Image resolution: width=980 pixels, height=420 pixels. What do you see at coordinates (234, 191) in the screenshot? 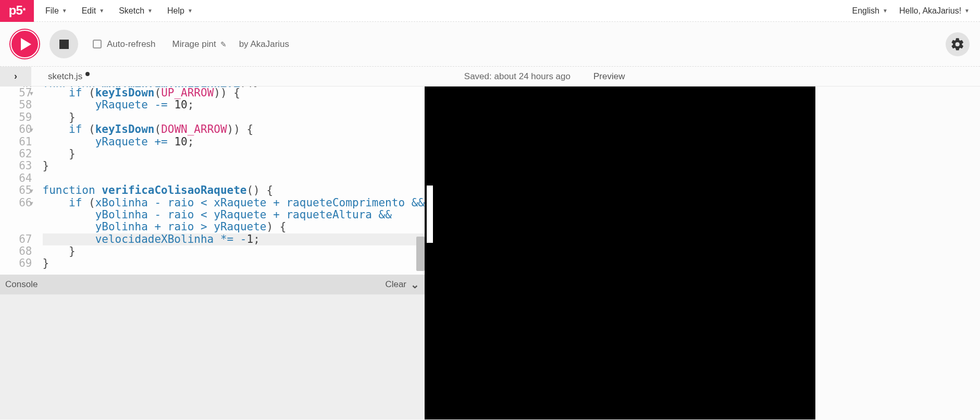
I see `code-line: function verificaColisaoRaquete() {` at bounding box center [234, 191].